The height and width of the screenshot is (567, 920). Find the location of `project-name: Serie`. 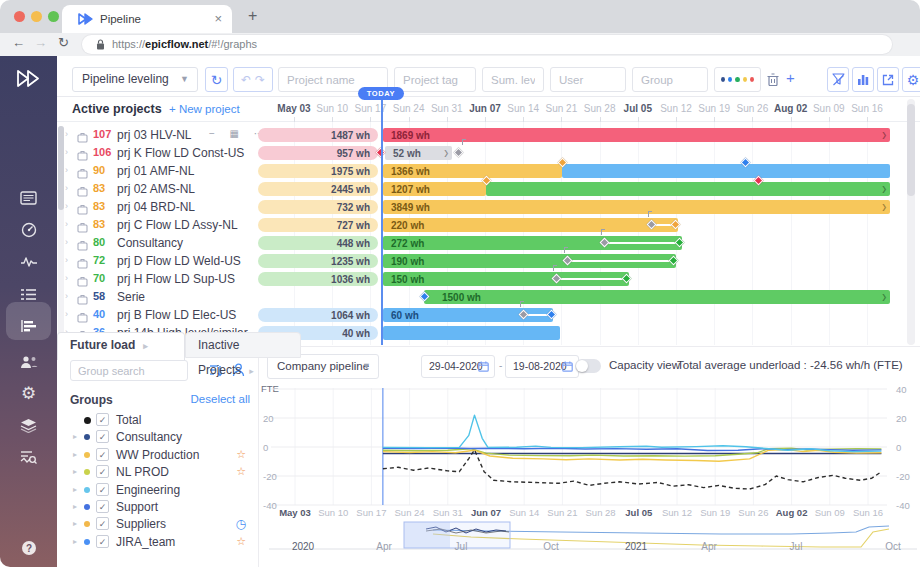

project-name: Serie is located at coordinates (131, 297).